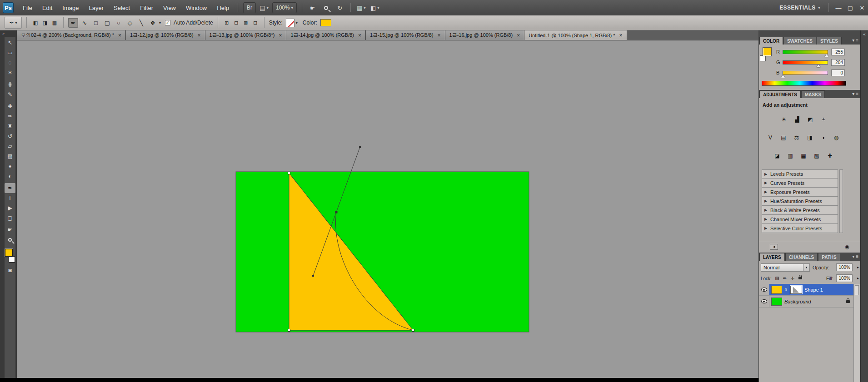  Describe the element at coordinates (805, 73) in the screenshot. I see `blue-slider` at that location.